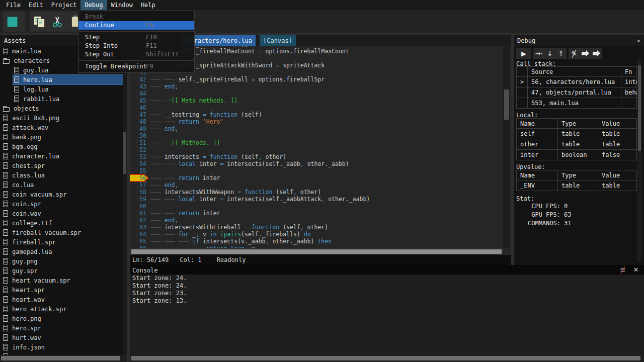 This screenshot has width=644, height=362. I want to click on code-line: 50, so click(316, 136).